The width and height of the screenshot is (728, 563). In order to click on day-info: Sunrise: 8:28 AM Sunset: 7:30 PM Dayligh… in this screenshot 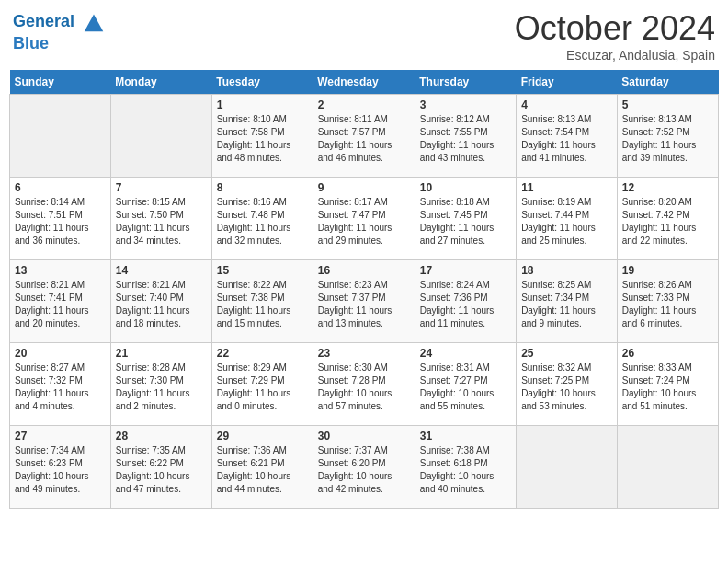, I will do `click(162, 387)`.